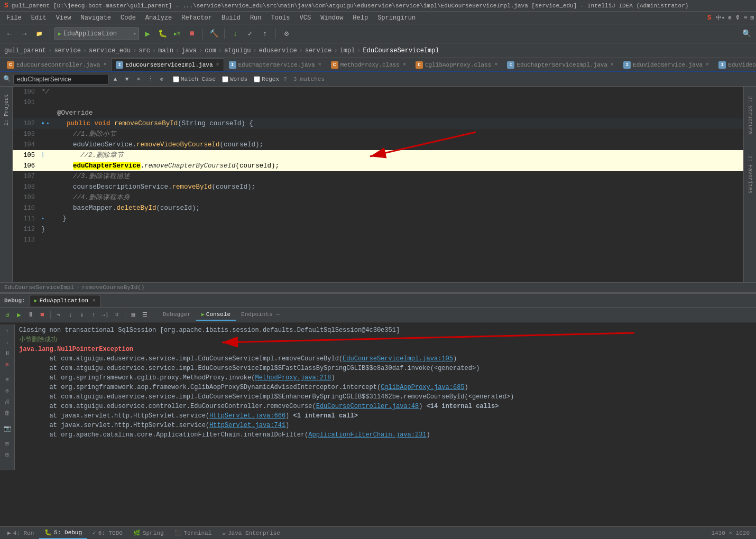 This screenshot has width=756, height=539. Describe the element at coordinates (10, 34) in the screenshot. I see `back-btn: ←` at that location.